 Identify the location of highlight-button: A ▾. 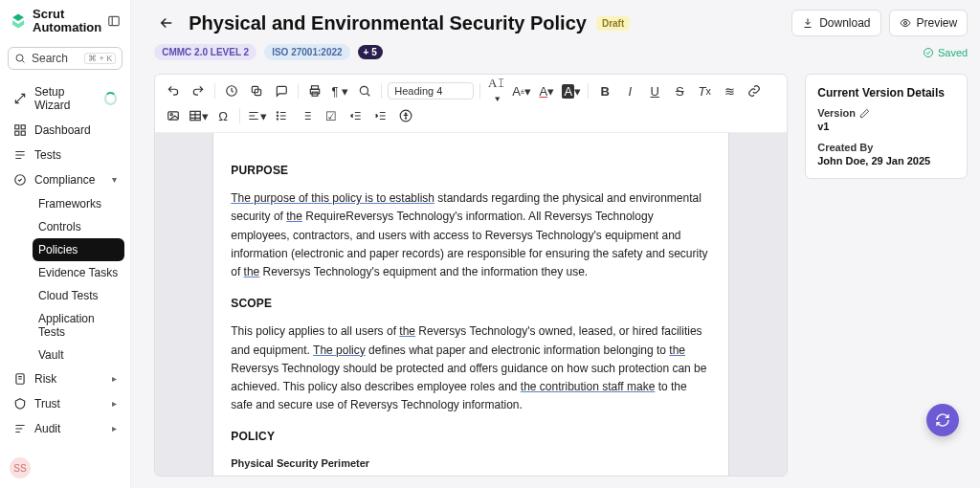
(571, 91).